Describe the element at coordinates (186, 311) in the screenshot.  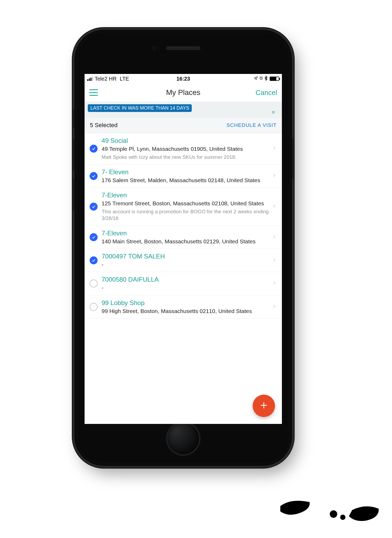
I see `place-address: 99 High Street, Boston, Massachusetts 02…` at that location.